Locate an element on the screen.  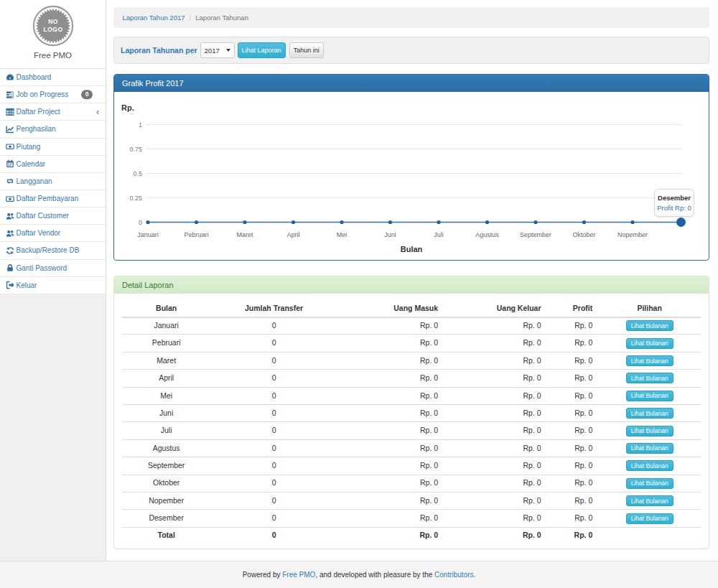
sidebar-item-label: Dashboard is located at coordinates (34, 78).